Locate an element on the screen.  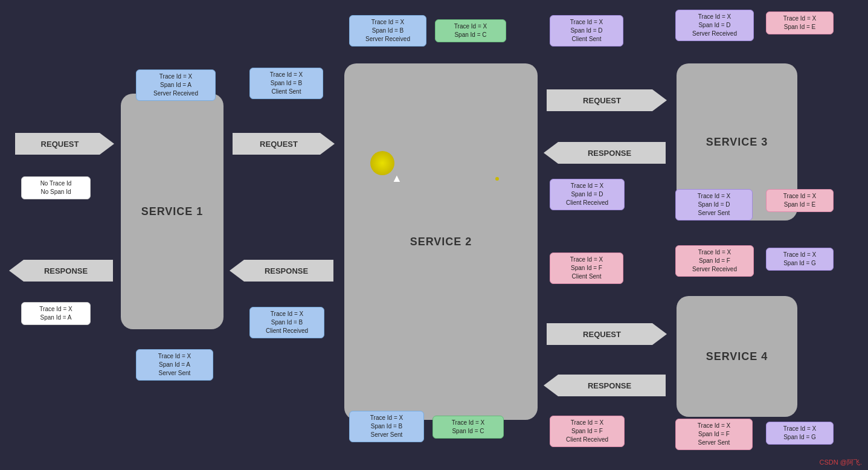
response-arrow-4: RESPONSE is located at coordinates (605, 385).